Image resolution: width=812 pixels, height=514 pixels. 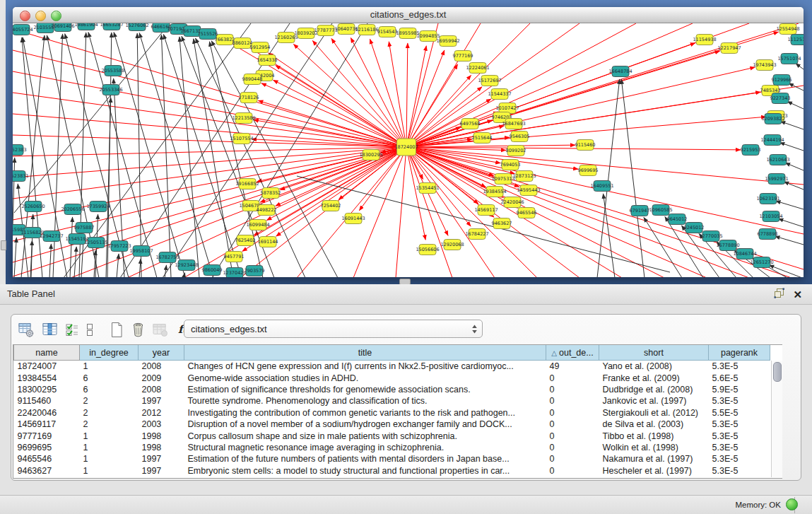 I want to click on cell-title: Tourette syndrome. Phenomenology and cla…, so click(x=365, y=401).